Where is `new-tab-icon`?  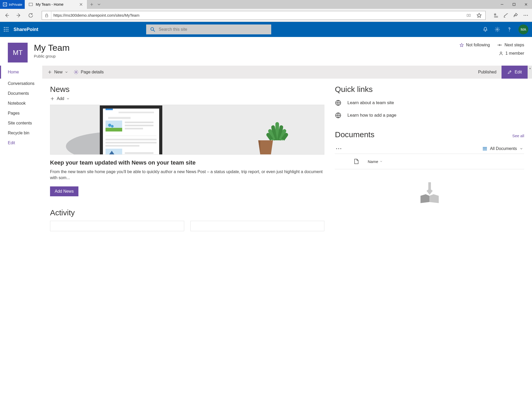 new-tab-icon is located at coordinates (92, 4).